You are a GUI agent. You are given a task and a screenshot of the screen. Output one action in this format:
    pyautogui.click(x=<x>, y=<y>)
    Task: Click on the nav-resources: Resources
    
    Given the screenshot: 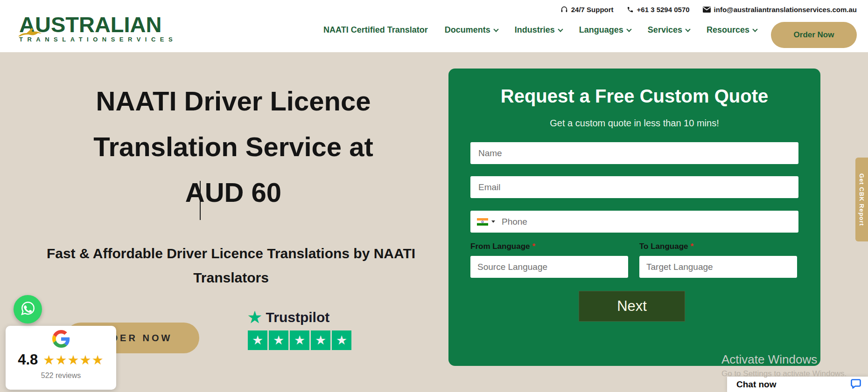 What is the action you would take?
    pyautogui.click(x=732, y=30)
    